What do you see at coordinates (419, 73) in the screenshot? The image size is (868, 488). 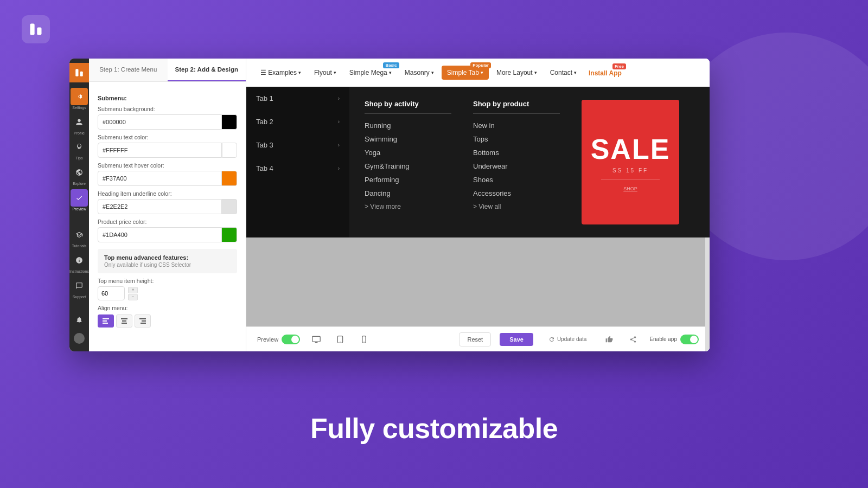 I see `nav-masonry-wrapper: Masonry ▾` at bounding box center [419, 73].